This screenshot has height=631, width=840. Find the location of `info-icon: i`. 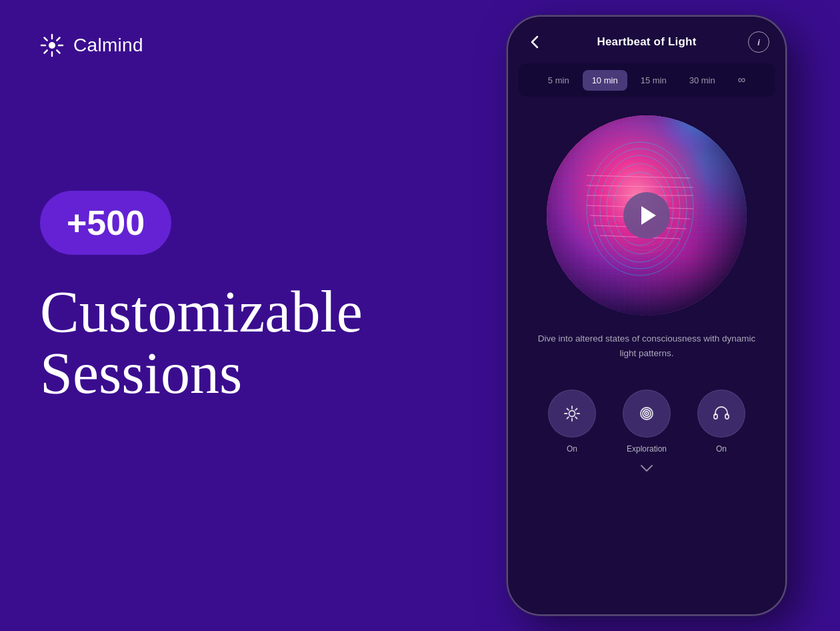

info-icon: i is located at coordinates (759, 43).